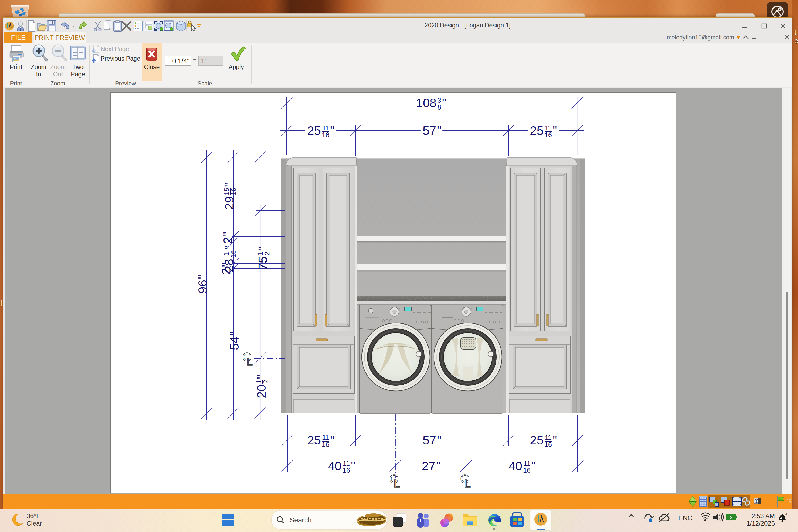  I want to click on svg-text: 2:53 AM, so click(763, 516).